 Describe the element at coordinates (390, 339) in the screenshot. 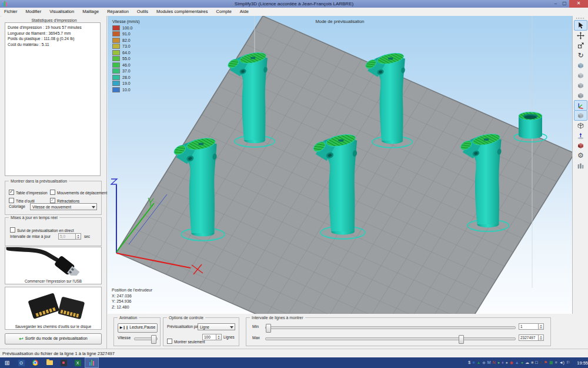

I see `max-line-slider` at that location.